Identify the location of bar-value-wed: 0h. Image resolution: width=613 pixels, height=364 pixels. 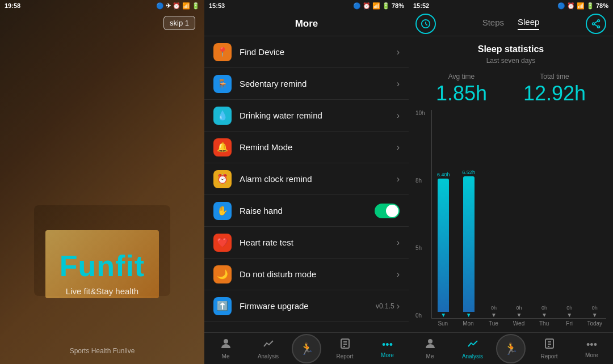
(519, 308).